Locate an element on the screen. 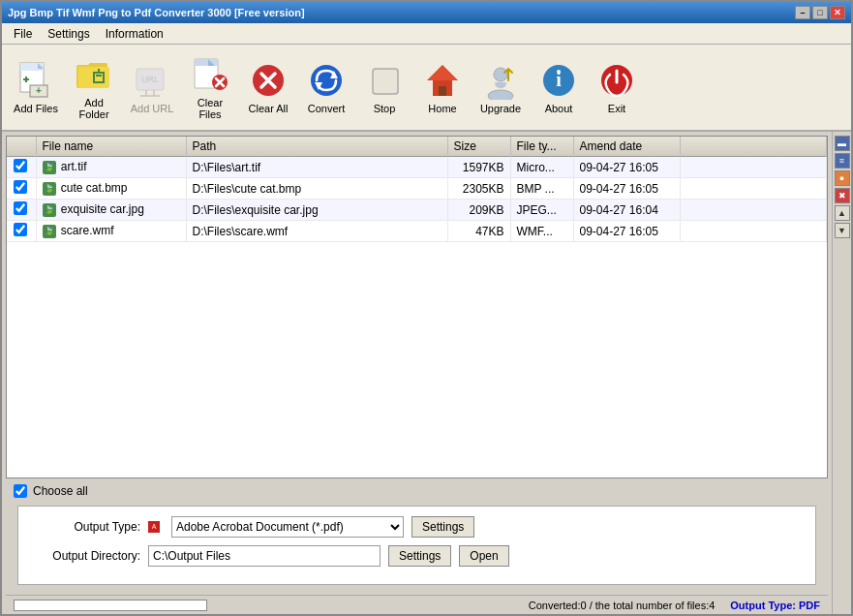  maximize-button: □ is located at coordinates (820, 13).